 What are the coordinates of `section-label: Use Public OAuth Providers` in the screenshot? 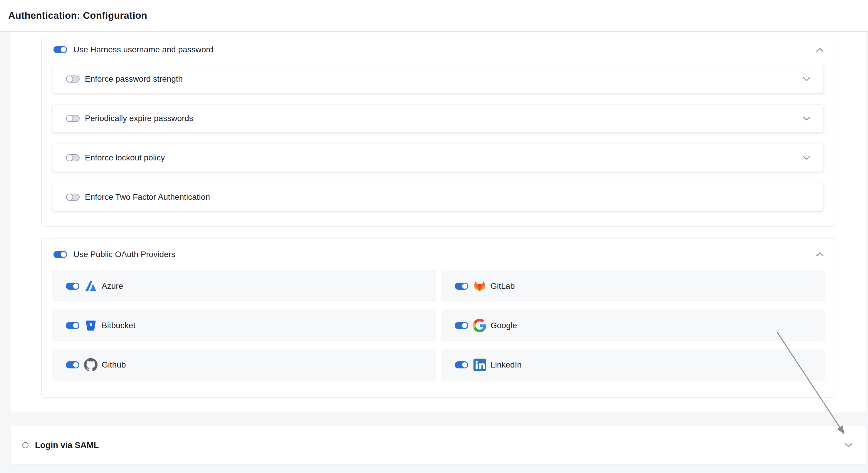 It's located at (124, 254).